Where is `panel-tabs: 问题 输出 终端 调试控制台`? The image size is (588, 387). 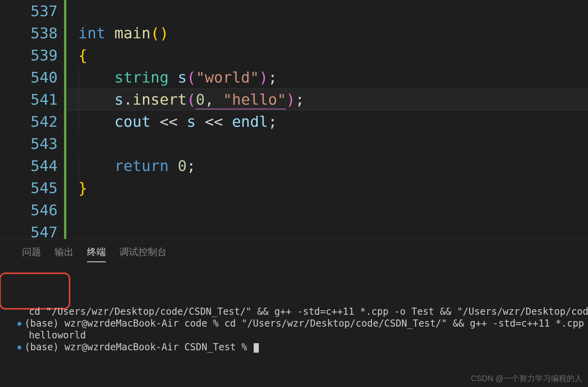
panel-tabs: 问题 输出 终端 调试控制台 is located at coordinates (294, 251).